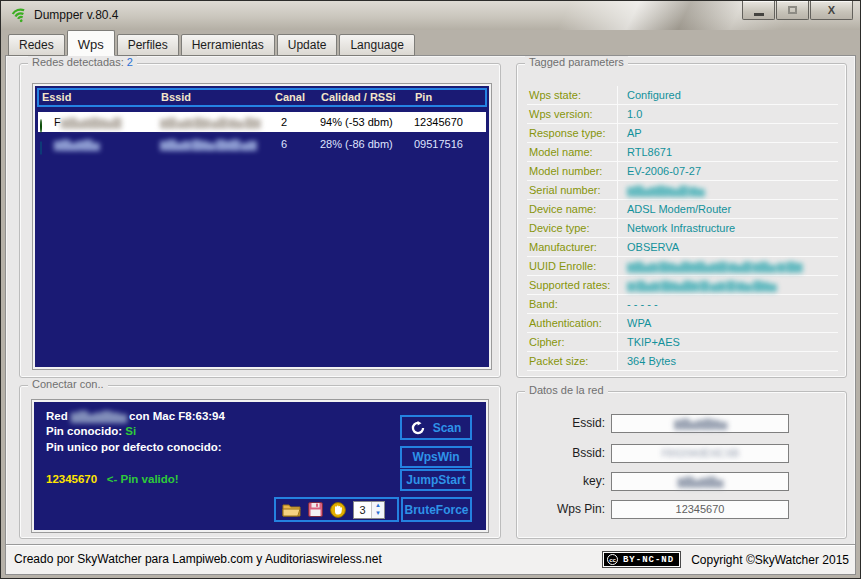 This screenshot has width=861, height=579. What do you see at coordinates (650, 152) in the screenshot?
I see `model-name-value: RTL8671` at bounding box center [650, 152].